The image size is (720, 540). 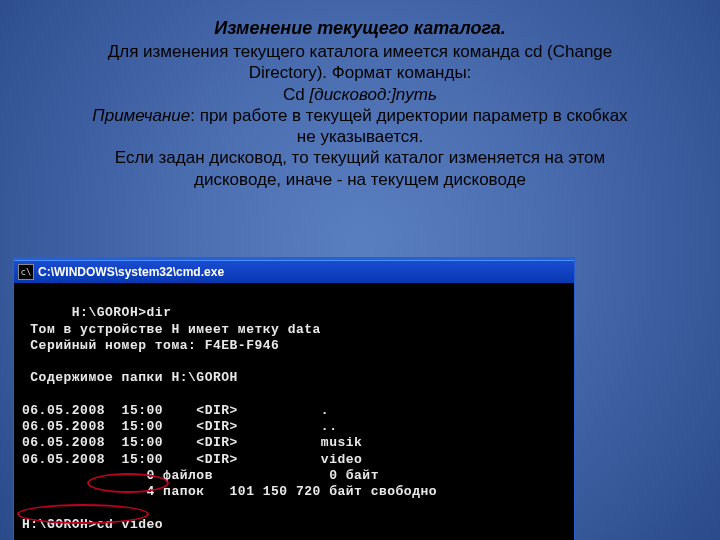 I want to click on command-arg: [дисковод:]путь, so click(x=374, y=94).